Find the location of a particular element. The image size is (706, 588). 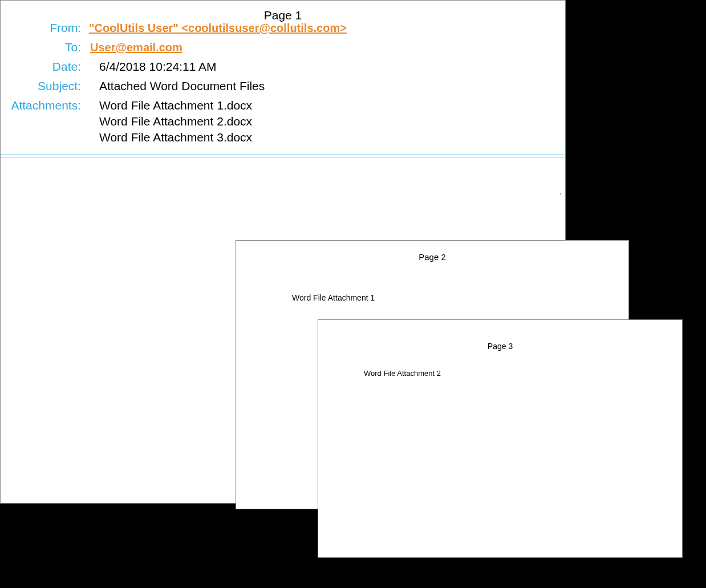

date-value: 6/4/2018 10:24:11 AM is located at coordinates (153, 67).